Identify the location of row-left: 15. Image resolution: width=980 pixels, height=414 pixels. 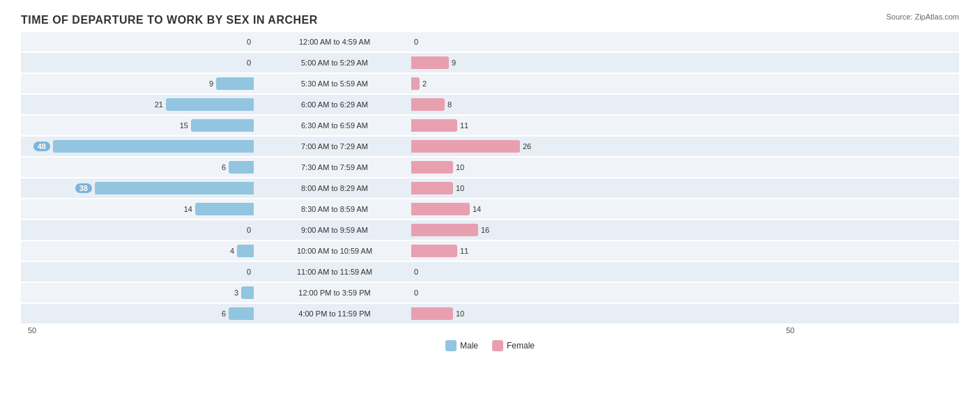
(139, 125).